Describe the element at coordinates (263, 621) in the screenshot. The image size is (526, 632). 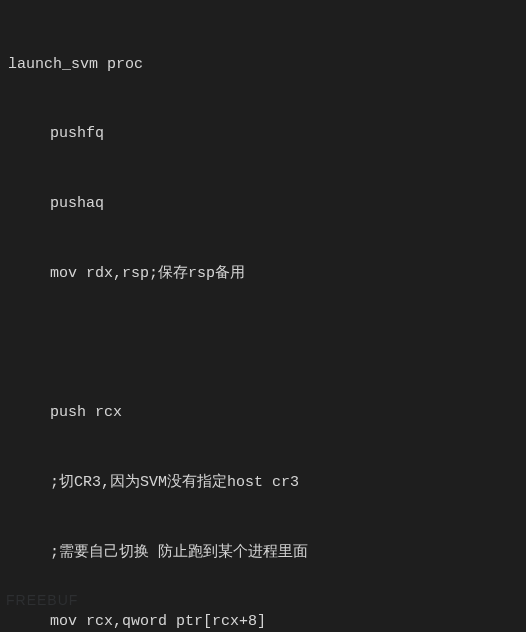
I see `code-line: mov rcx,qword ptr[rcx+8]` at that location.